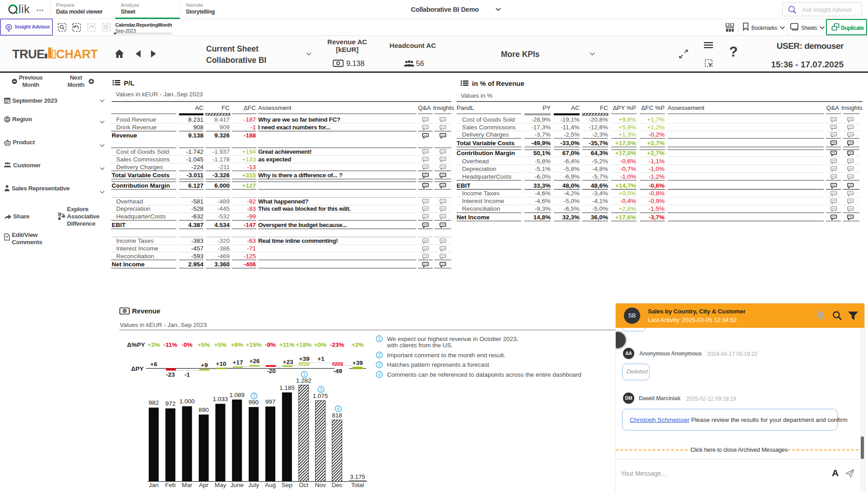 Image resolution: width=868 pixels, height=492 pixels. I want to click on svg-text: -5,8%, so click(571, 169).